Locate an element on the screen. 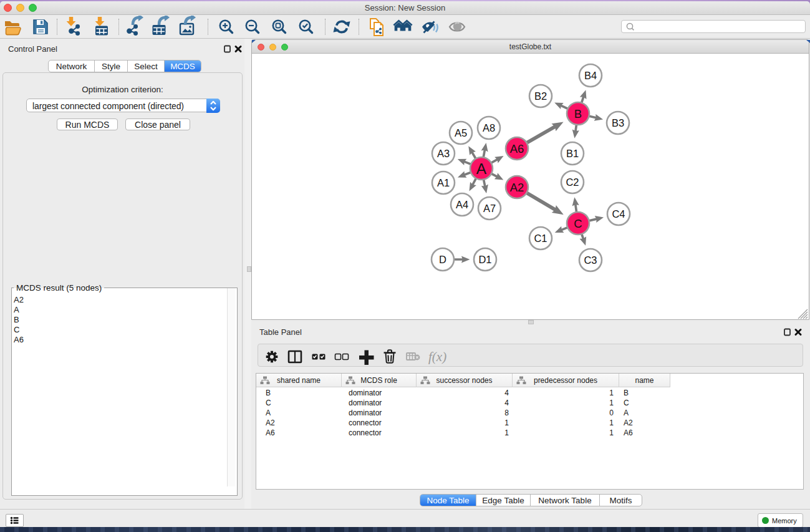 The height and width of the screenshot is (532, 810). svg-text: C1 is located at coordinates (540, 238).